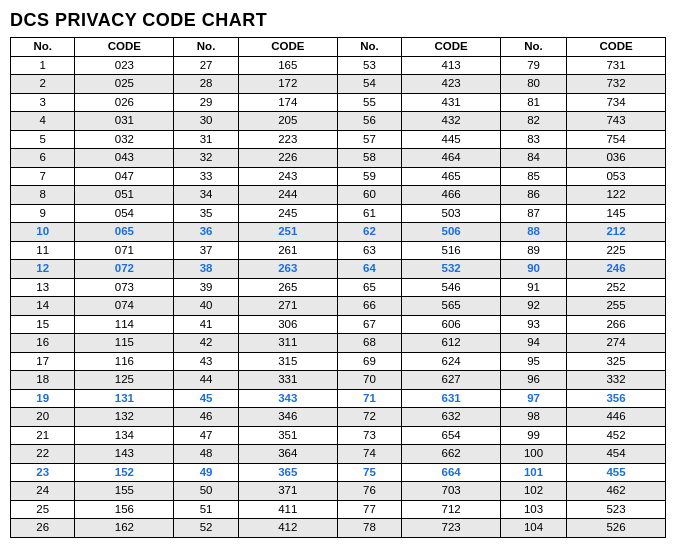 This screenshot has width=676, height=546. Describe the element at coordinates (124, 324) in the screenshot. I see `dcs-code: 114` at that location.